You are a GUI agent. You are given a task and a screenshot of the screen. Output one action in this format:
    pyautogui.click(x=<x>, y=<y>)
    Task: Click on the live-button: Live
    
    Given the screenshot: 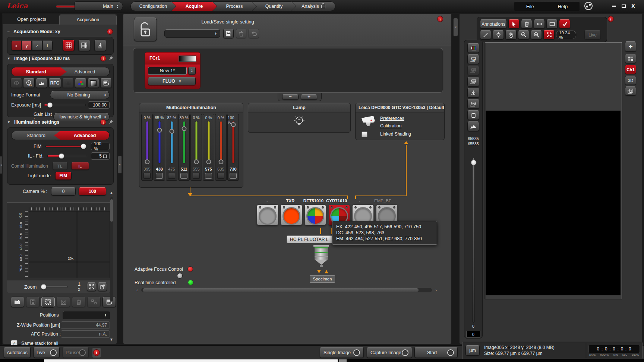 What is the action you would take?
    pyautogui.click(x=47, y=352)
    